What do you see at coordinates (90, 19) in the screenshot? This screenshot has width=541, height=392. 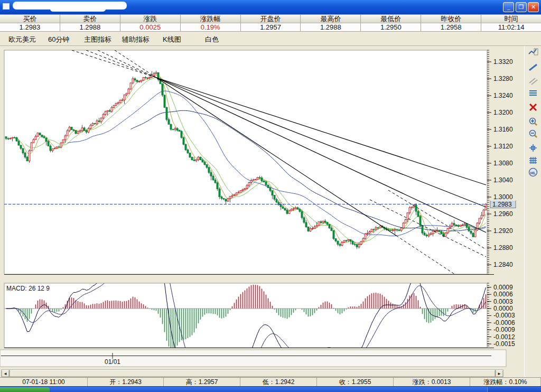 I see `quote-col-label: 卖价` at bounding box center [90, 19].